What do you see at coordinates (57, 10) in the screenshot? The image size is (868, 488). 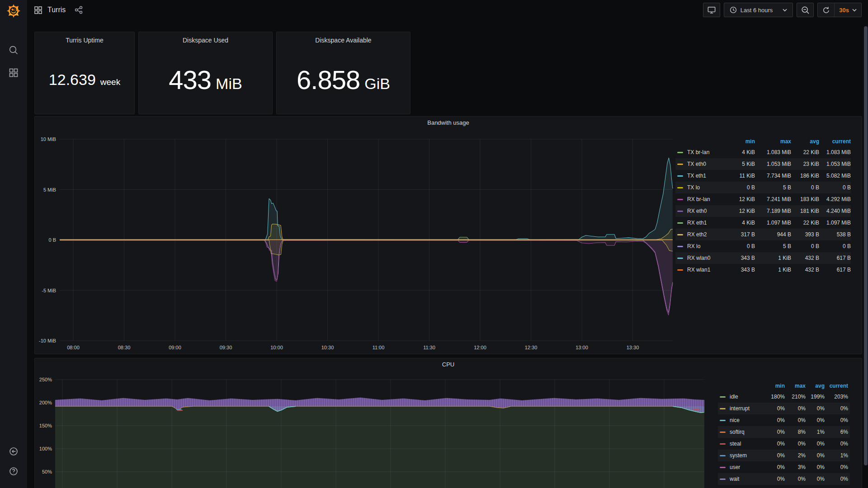 I see `dashboard-title: Turris` at bounding box center [57, 10].